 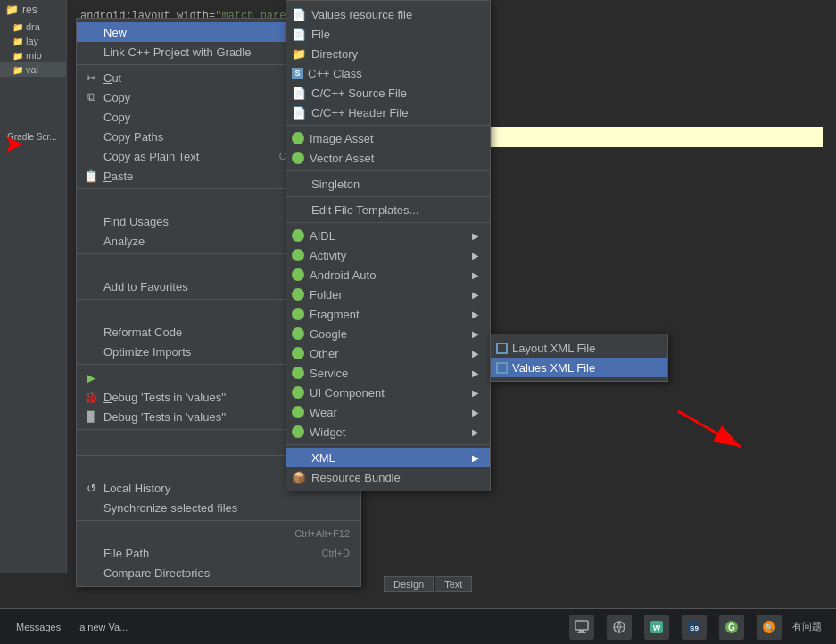 I want to click on google-android-icon, so click(x=298, y=334).